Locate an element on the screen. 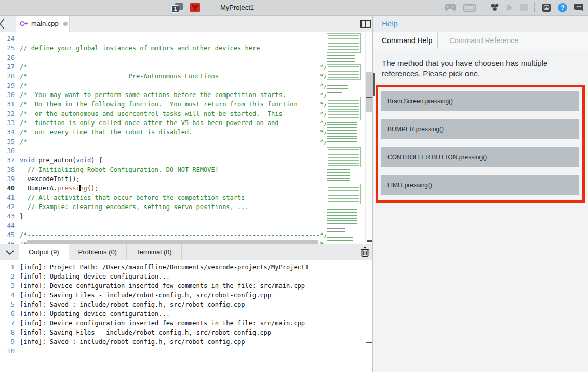 The height and width of the screenshot is (372, 588). back-chevron-icon is located at coordinates (3, 25).